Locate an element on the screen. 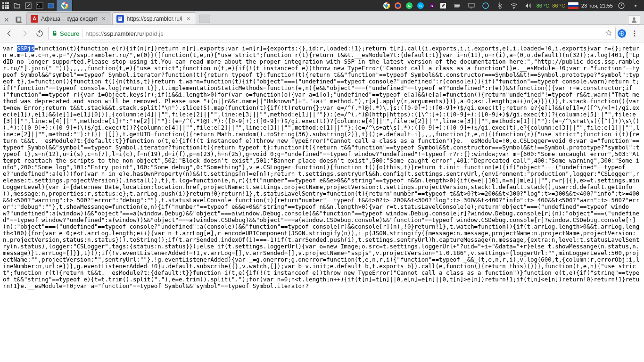 This screenshot has width=644, height=362. tray-firefox-icon is located at coordinates (398, 6).